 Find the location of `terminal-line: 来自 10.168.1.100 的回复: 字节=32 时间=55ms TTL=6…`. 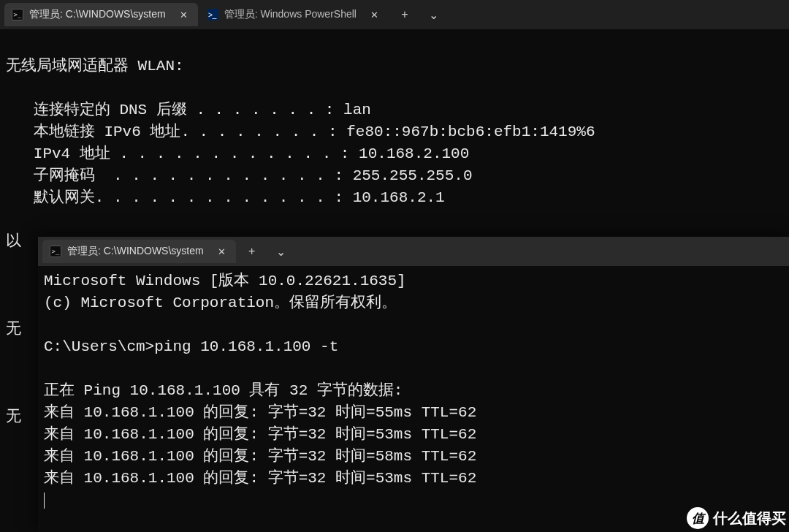

terminal-line: 来自 10.168.1.100 的回复: 字节=32 时间=55ms TTL=6… is located at coordinates (260, 412).